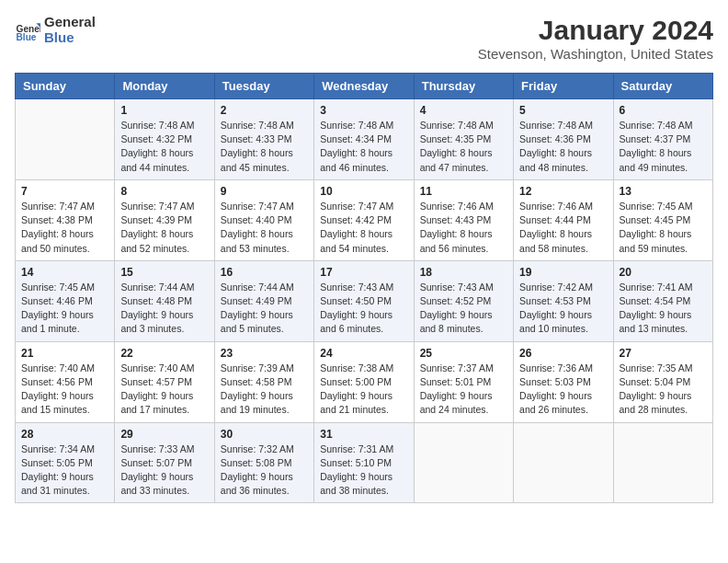 The image size is (728, 563). What do you see at coordinates (364, 434) in the screenshot?
I see `day-number: 31` at bounding box center [364, 434].